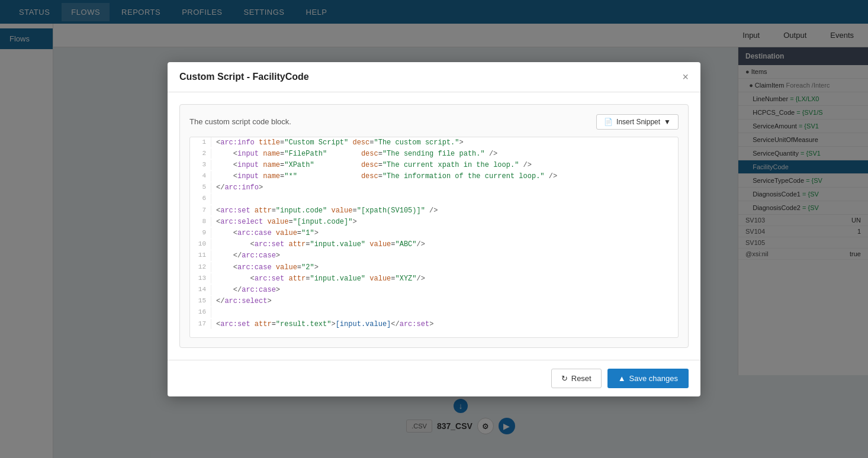 This screenshot has height=458, width=868. Describe the element at coordinates (434, 324) in the screenshot. I see `code-line-17: 17 <arc:set attr="result.text">[input.va…` at that location.